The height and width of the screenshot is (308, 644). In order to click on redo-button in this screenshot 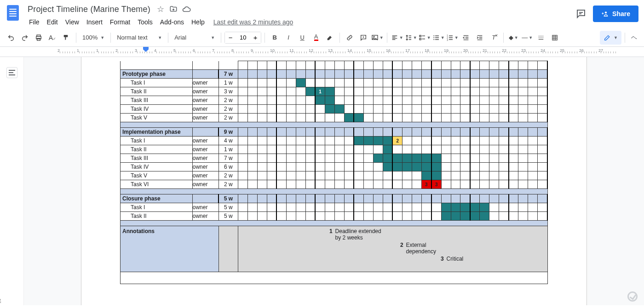, I will do `click(25, 38)`.